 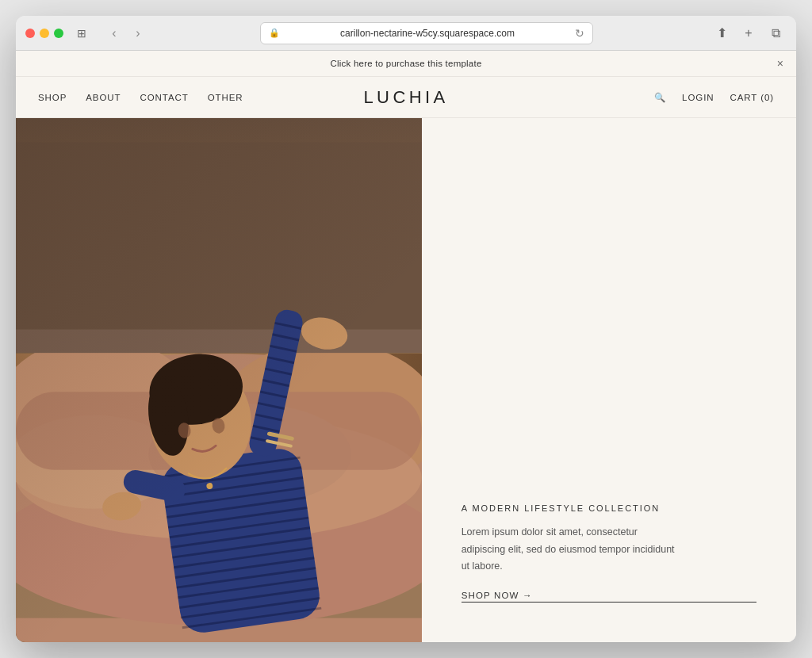 What do you see at coordinates (776, 33) in the screenshot?
I see `copy-tab-icon: ⧉` at bounding box center [776, 33].